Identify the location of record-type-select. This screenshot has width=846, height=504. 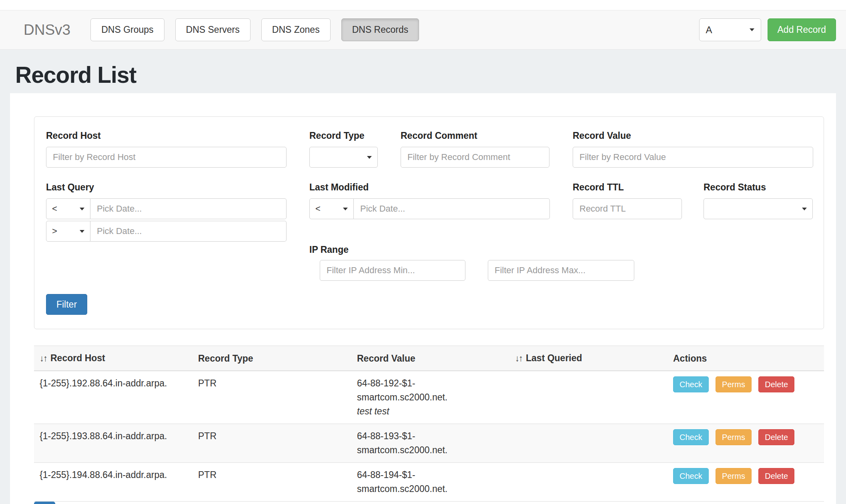
(343, 157).